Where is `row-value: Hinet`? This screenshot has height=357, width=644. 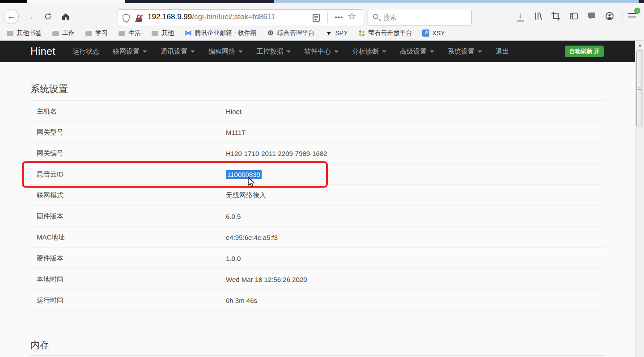 row-value: Hinet is located at coordinates (415, 112).